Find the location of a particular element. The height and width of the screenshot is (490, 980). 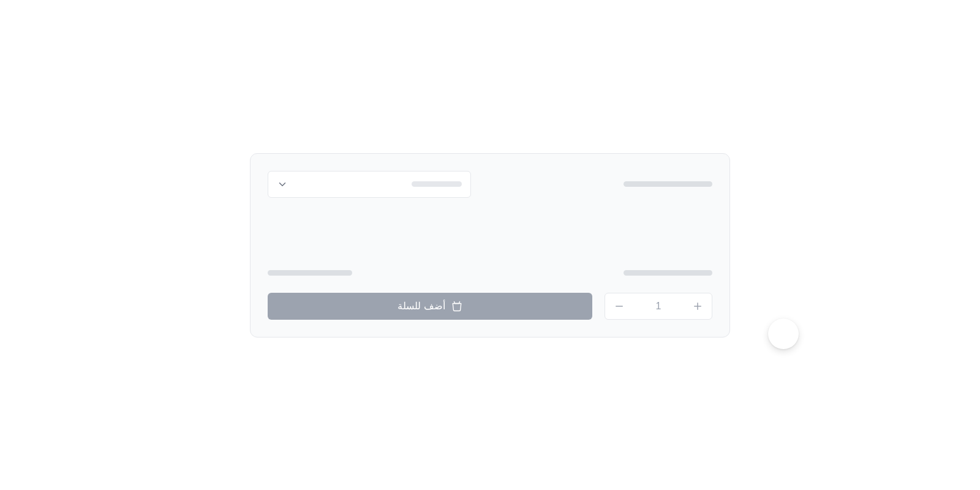

add-to-cart-label: أضف للسلة is located at coordinates (421, 306).